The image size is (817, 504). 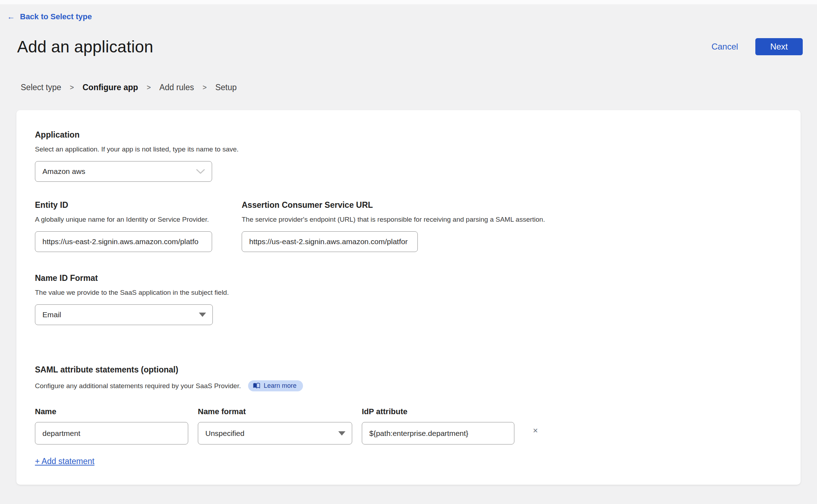 I want to click on statement-idp-label: IdP attribute, so click(x=438, y=412).